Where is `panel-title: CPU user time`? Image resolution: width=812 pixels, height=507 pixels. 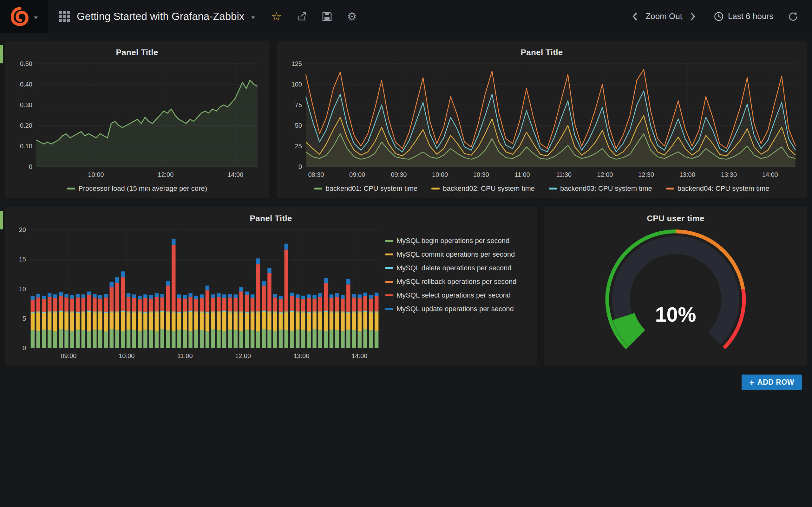
panel-title: CPU user time is located at coordinates (676, 219).